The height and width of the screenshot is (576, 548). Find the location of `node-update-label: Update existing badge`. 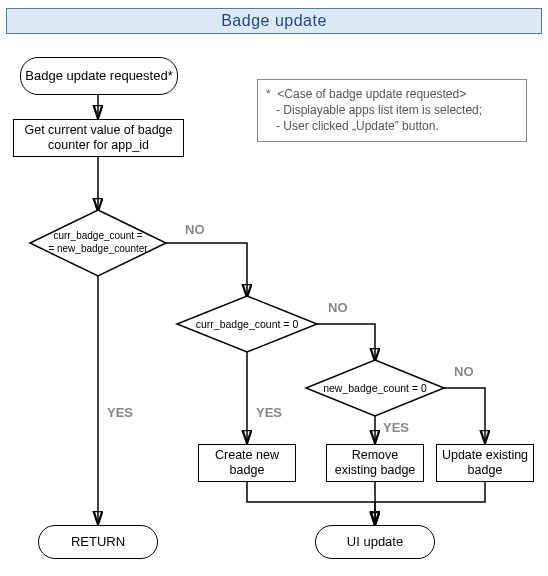

node-update-label: Update existing badge is located at coordinates (485, 463).